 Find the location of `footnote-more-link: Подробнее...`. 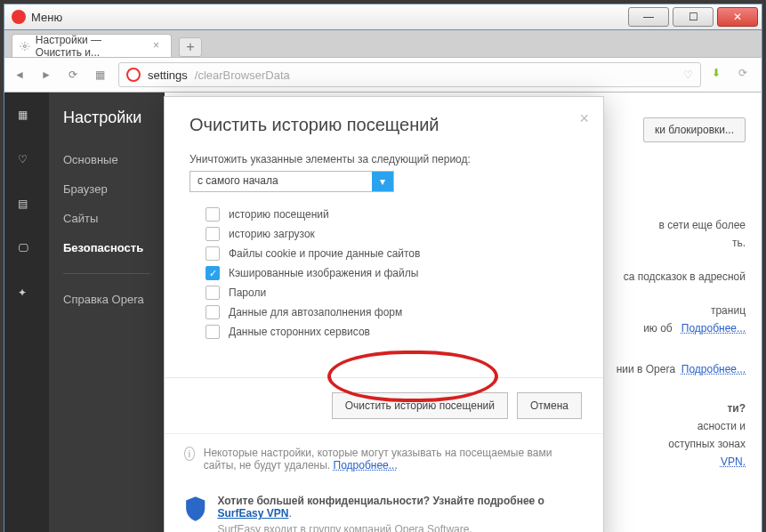

footnote-more-link: Подробнее... is located at coordinates (366, 465).